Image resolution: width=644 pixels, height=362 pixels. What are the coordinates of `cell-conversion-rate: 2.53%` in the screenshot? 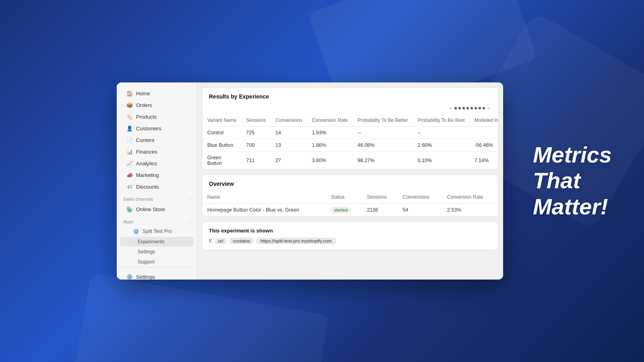 It's located at (470, 210).